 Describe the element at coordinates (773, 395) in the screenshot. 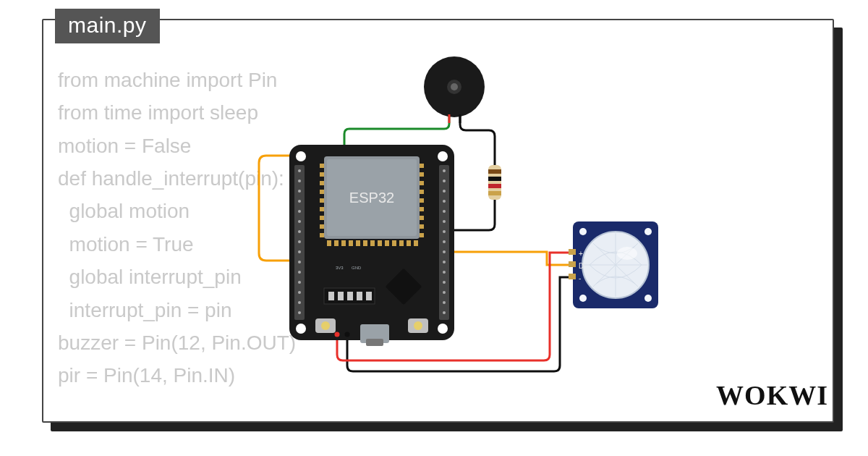

I see `brand-logo: WOKWI` at that location.